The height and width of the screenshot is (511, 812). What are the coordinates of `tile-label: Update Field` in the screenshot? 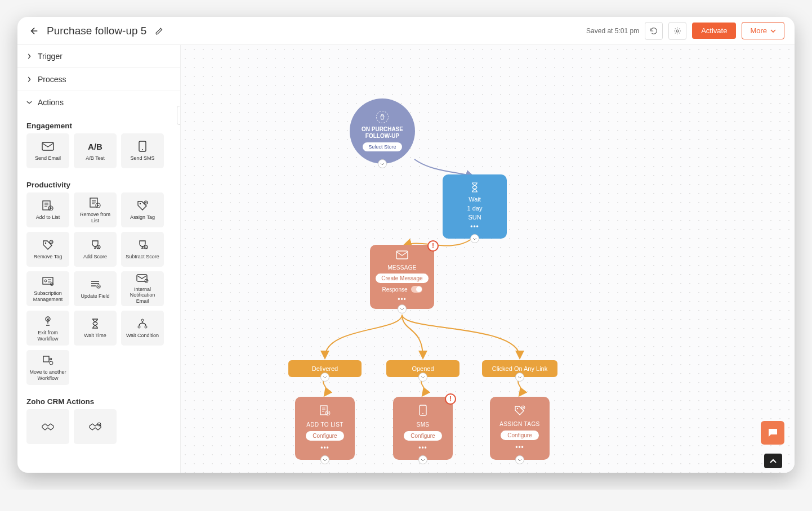 It's located at (95, 296).